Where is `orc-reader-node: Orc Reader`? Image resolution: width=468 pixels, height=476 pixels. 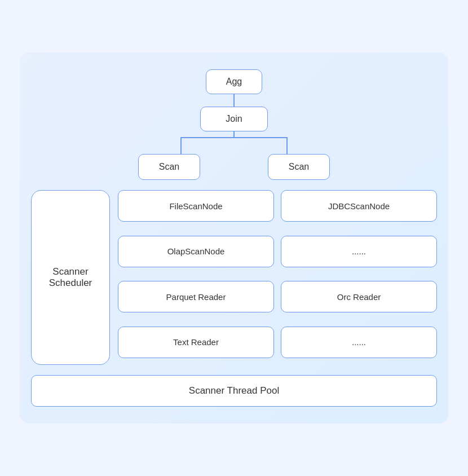
orc-reader-node: Orc Reader is located at coordinates (359, 297).